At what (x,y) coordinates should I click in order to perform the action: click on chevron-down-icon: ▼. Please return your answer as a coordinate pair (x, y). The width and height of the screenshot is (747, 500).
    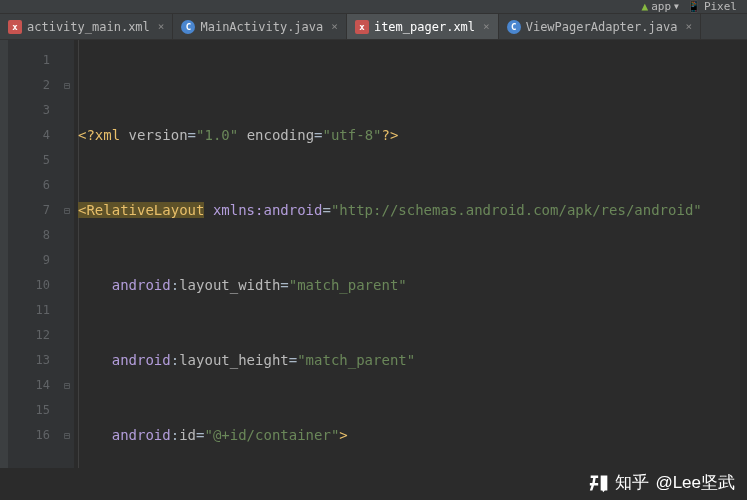
    Looking at the image, I should click on (676, 6).